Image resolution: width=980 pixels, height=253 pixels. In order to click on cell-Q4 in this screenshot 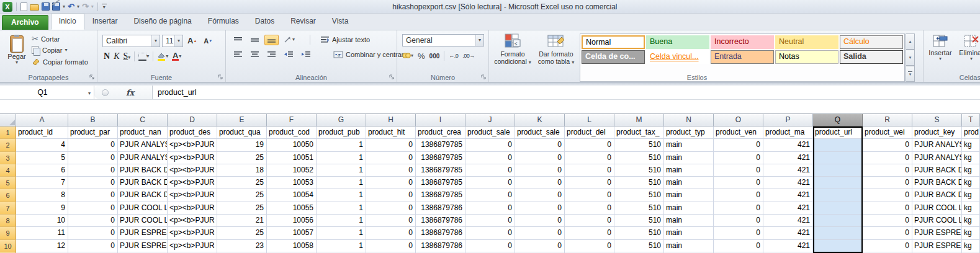, I will do `click(838, 171)`.